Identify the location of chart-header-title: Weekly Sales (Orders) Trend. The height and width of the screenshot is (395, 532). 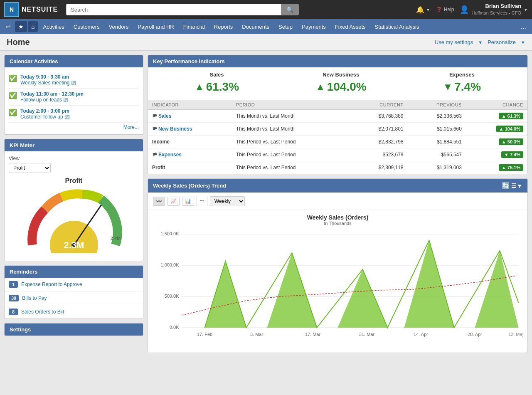
(190, 185).